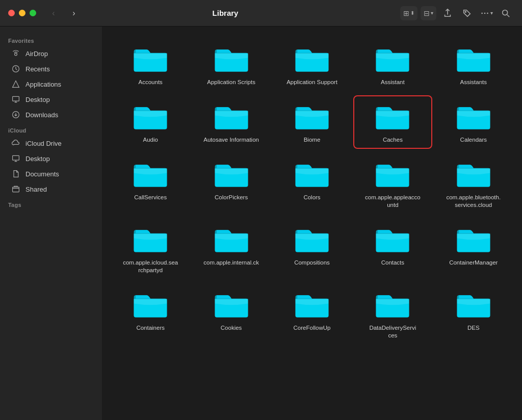 This screenshot has width=522, height=420. Describe the element at coordinates (393, 201) in the screenshot. I see `folder-label: com.apple.appleaccountd` at that location.